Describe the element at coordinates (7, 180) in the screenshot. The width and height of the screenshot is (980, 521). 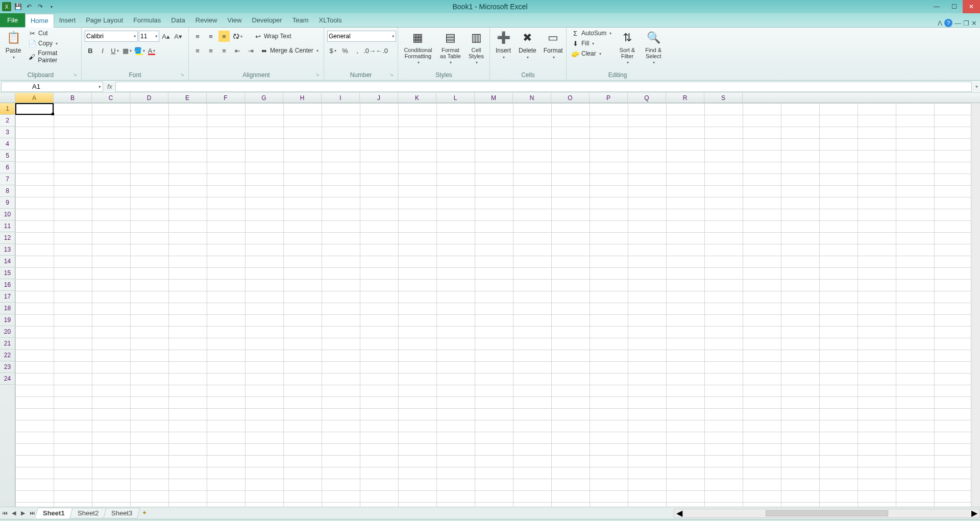
I see `row-header-7: 7` at that location.